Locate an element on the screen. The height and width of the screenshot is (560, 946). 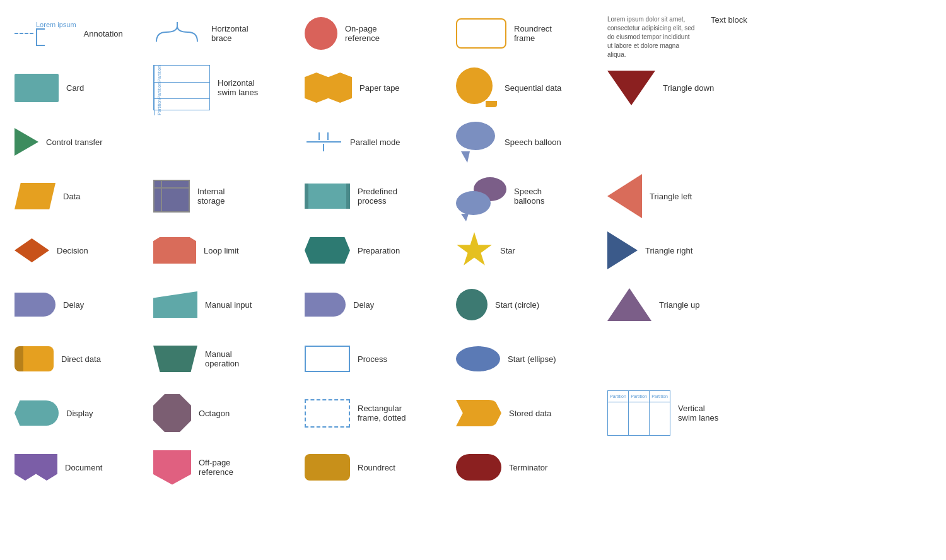
process-label: Process is located at coordinates (372, 359).